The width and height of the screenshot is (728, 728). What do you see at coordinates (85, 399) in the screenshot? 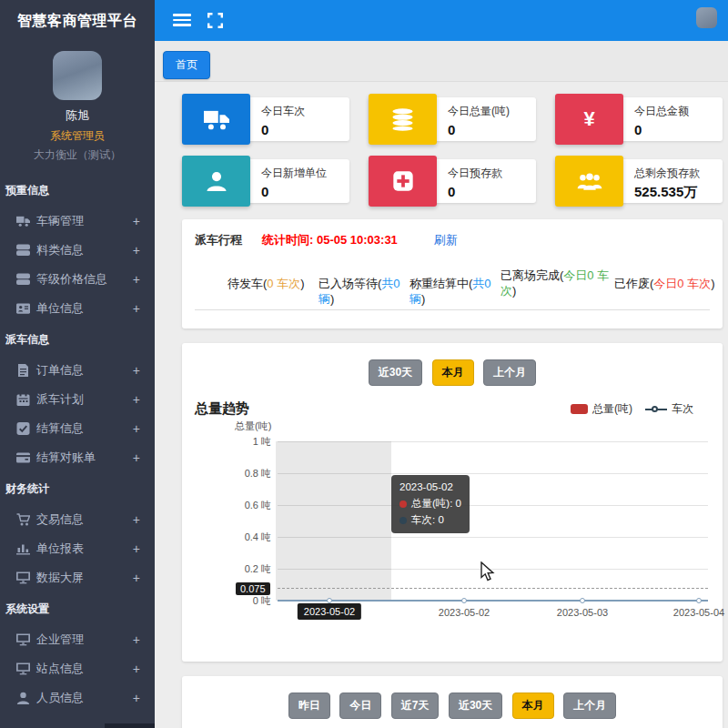
I see `sidebar-item-label: 派车计划` at bounding box center [85, 399].